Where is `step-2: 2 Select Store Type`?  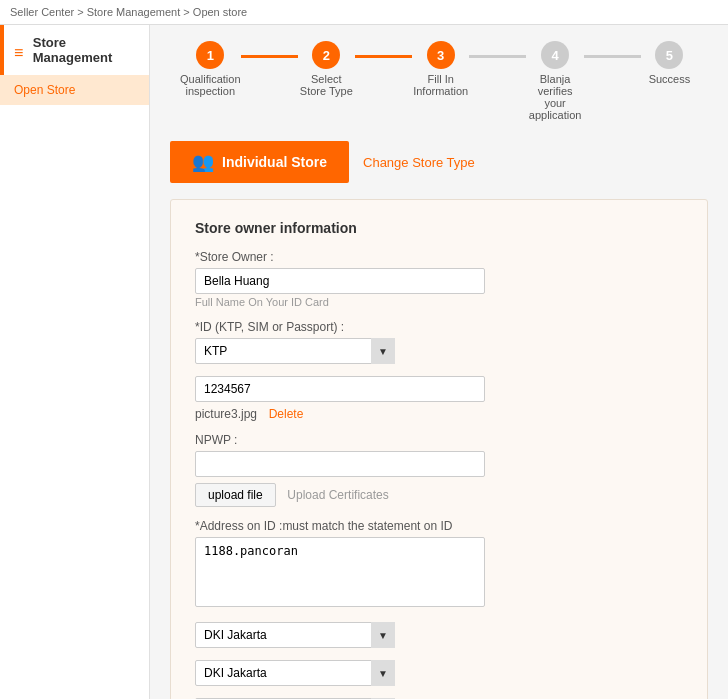 step-2: 2 Select Store Type is located at coordinates (326, 69).